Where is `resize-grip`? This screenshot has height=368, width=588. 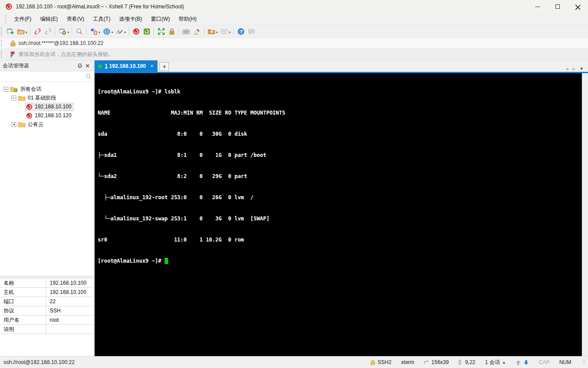 resize-grip is located at coordinates (584, 362).